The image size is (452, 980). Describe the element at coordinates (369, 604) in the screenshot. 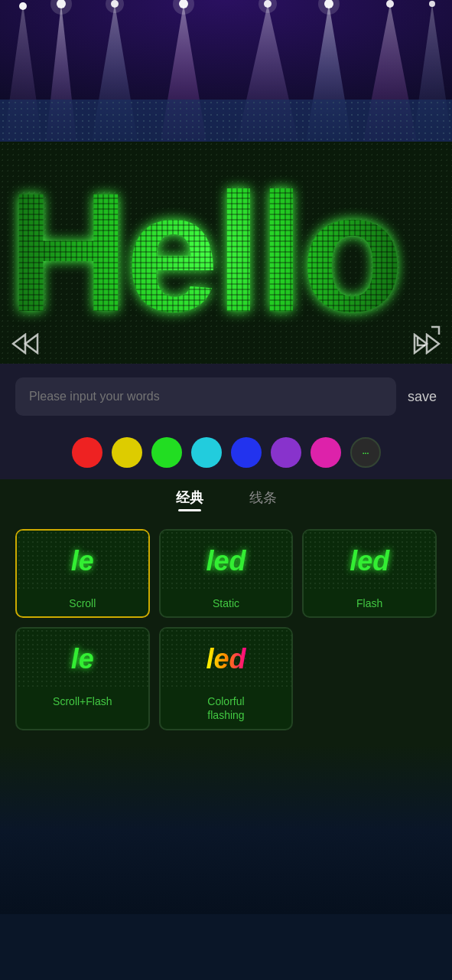

I see `anim-label-flash: Flash` at that location.